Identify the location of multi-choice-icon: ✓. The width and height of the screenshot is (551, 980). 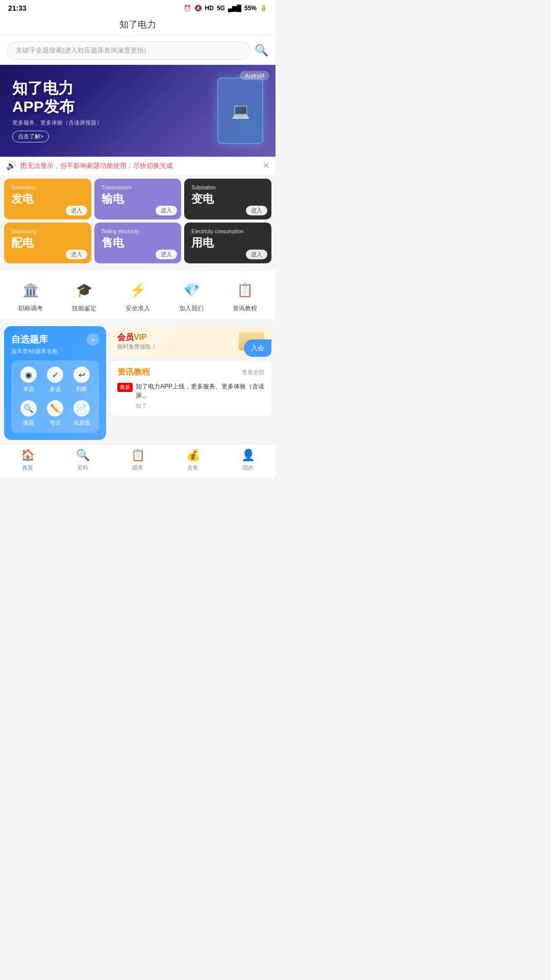
(55, 375).